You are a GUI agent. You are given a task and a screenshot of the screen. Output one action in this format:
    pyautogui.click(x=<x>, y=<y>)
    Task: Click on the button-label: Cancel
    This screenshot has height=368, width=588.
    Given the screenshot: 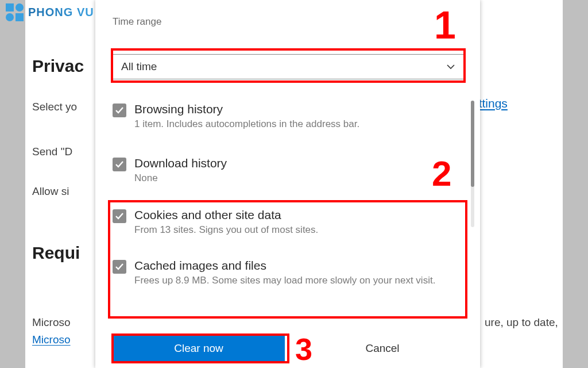 What is the action you would take?
    pyautogui.click(x=382, y=348)
    